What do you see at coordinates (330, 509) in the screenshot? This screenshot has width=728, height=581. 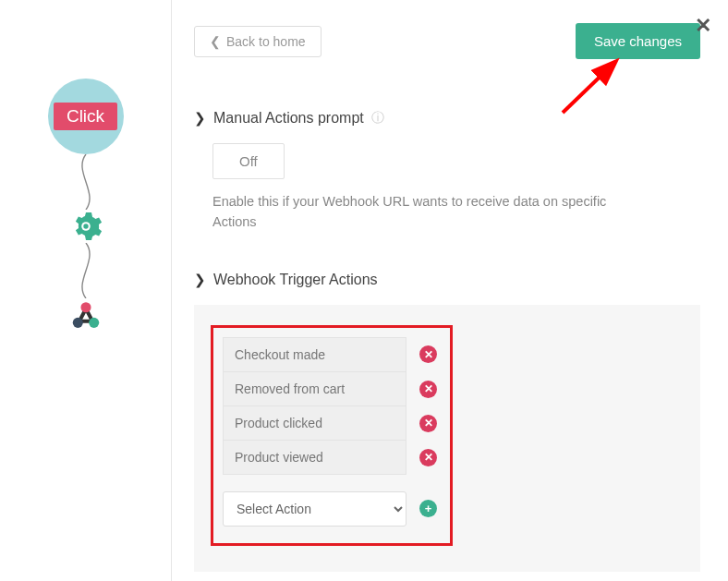 I see `add-action-row: Select Action +` at bounding box center [330, 509].